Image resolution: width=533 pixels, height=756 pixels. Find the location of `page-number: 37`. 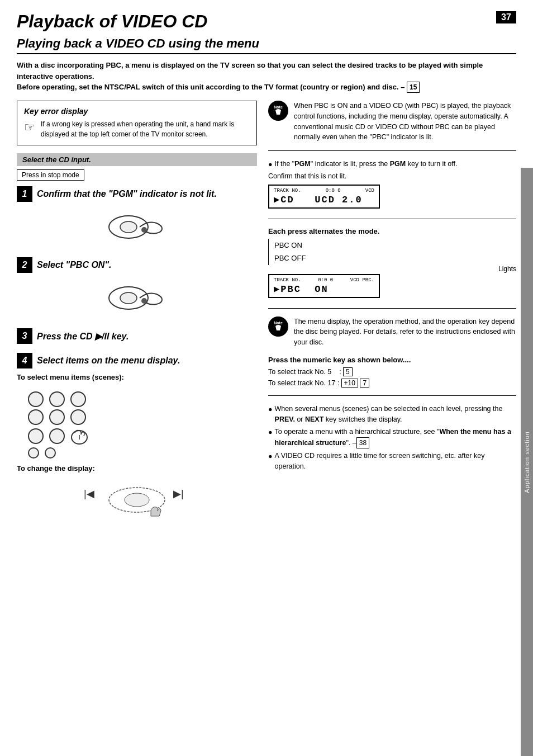

page-number: 37 is located at coordinates (506, 17).